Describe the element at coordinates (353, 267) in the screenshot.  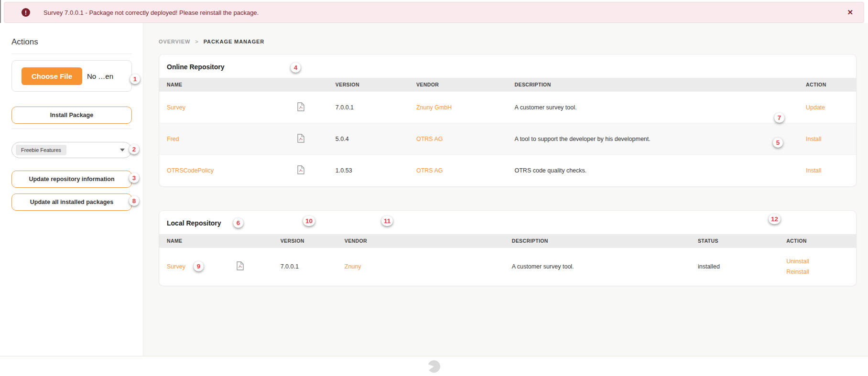
I see `vendor-link: Znuny` at that location.